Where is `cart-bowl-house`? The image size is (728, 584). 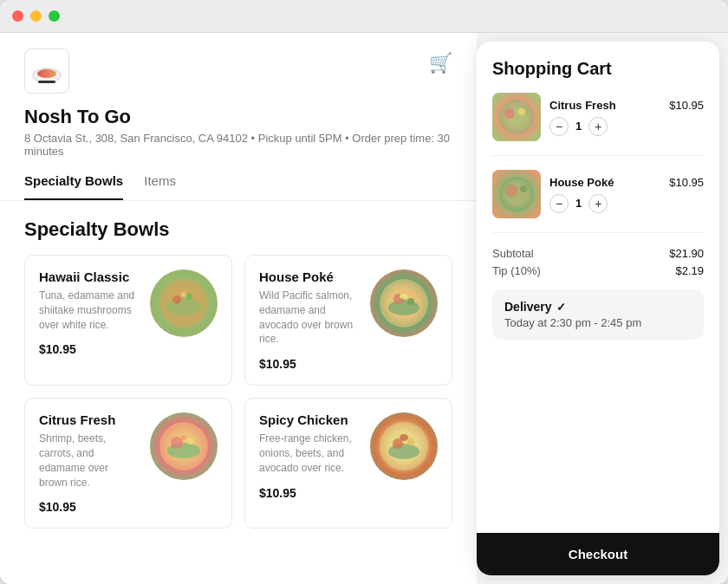
cart-bowl-house is located at coordinates (517, 194).